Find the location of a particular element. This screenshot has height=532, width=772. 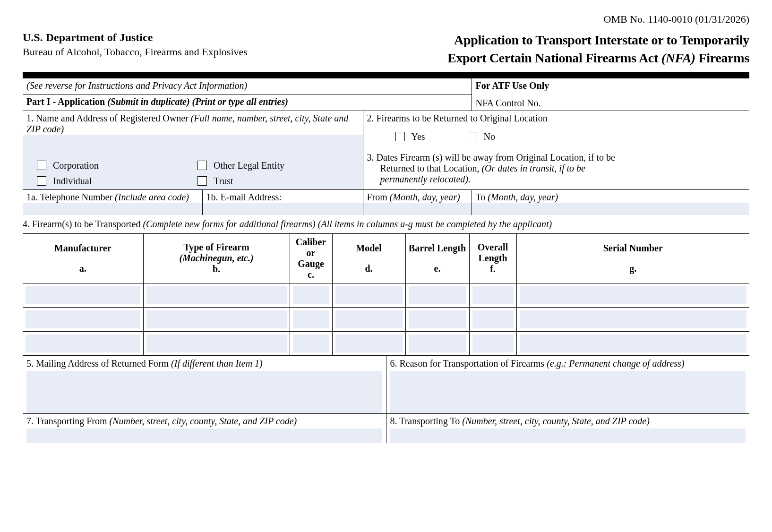

col-model: Modeld. is located at coordinates (369, 258).